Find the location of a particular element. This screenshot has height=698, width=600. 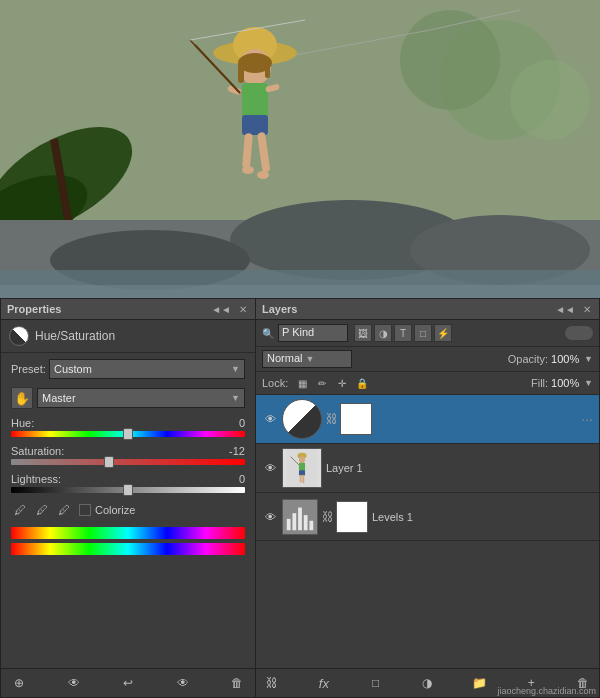

watermark: jiaocheng.chazidian.com is located at coordinates (546, 691).